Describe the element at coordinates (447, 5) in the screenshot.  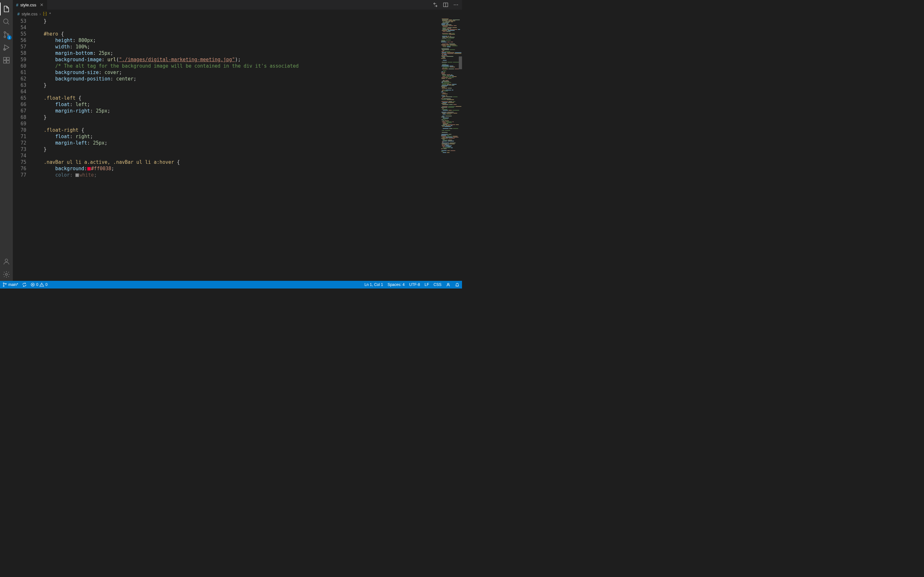
I see `tab-actions` at that location.